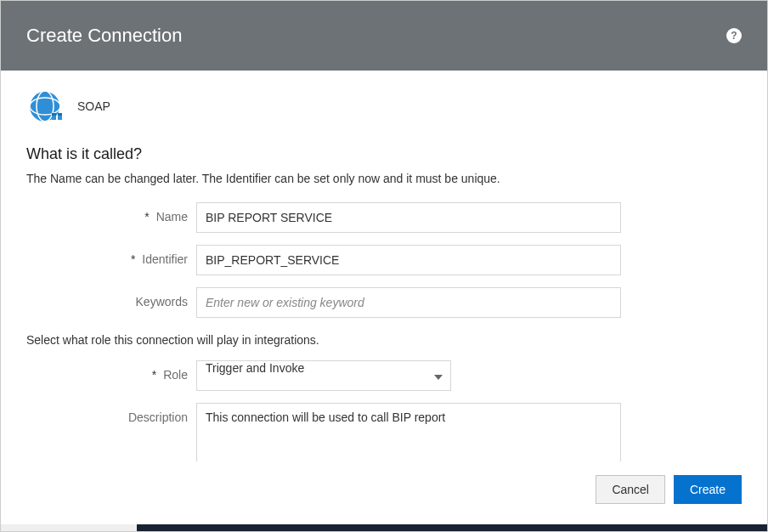  I want to click on identifier-label: * Identifier, so click(111, 255).